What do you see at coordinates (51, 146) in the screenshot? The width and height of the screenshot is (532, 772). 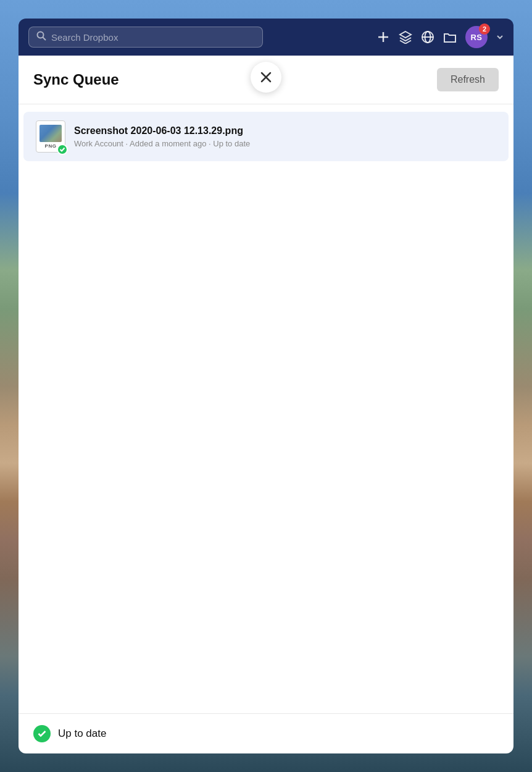 I see `file-type-label: PNG` at bounding box center [51, 146].